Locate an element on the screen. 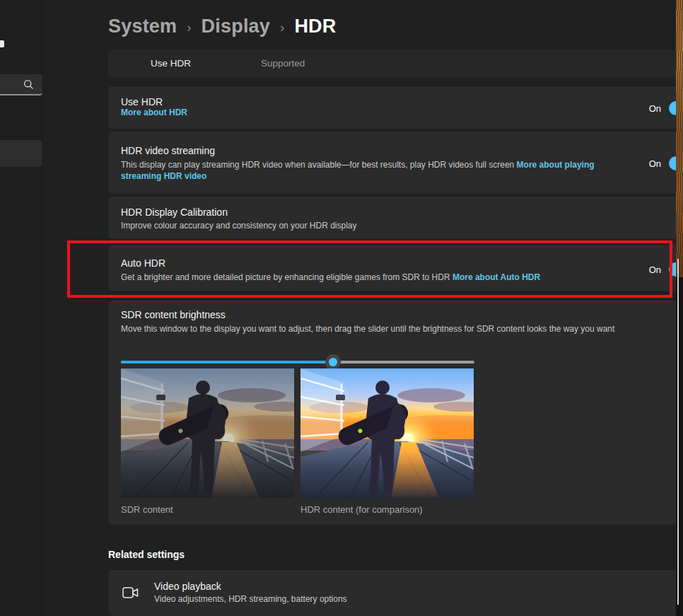 The width and height of the screenshot is (683, 616). slider-thumb is located at coordinates (333, 362).